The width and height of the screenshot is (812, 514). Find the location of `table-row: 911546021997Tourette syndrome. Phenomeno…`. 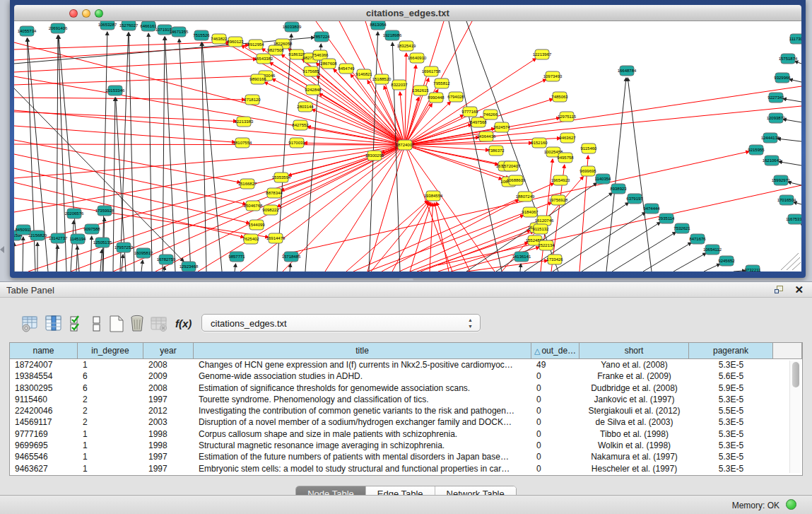

table-row: 911546021997Tourette syndrome. Phenomeno… is located at coordinates (406, 399).